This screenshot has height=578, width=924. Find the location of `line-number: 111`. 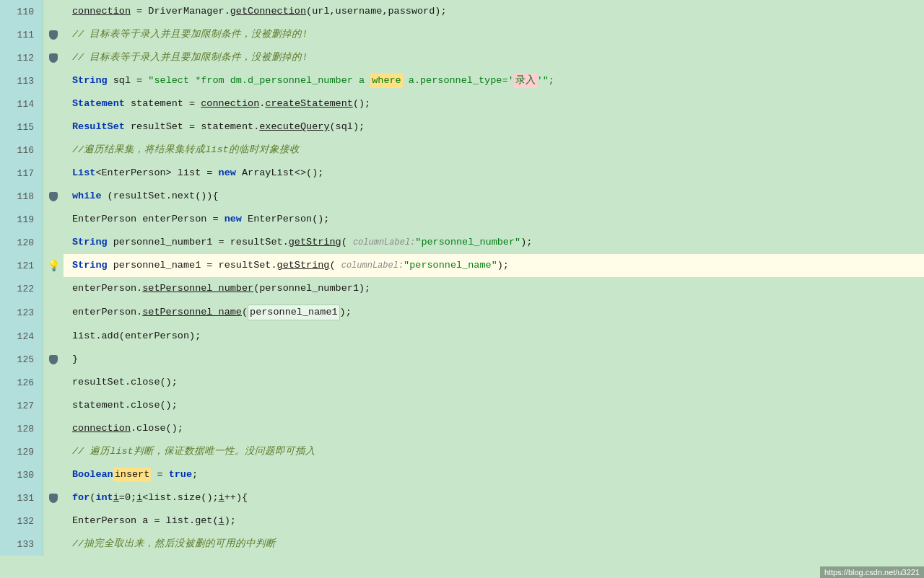

line-number: 111 is located at coordinates (22, 35).